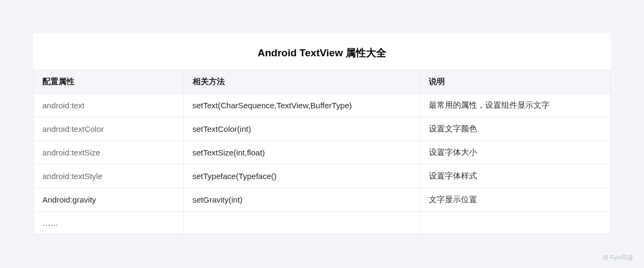 The width and height of the screenshot is (644, 268). What do you see at coordinates (302, 106) in the screenshot?
I see `cell-method: setText(CharSequence,TextView,BufferType…` at bounding box center [302, 106].